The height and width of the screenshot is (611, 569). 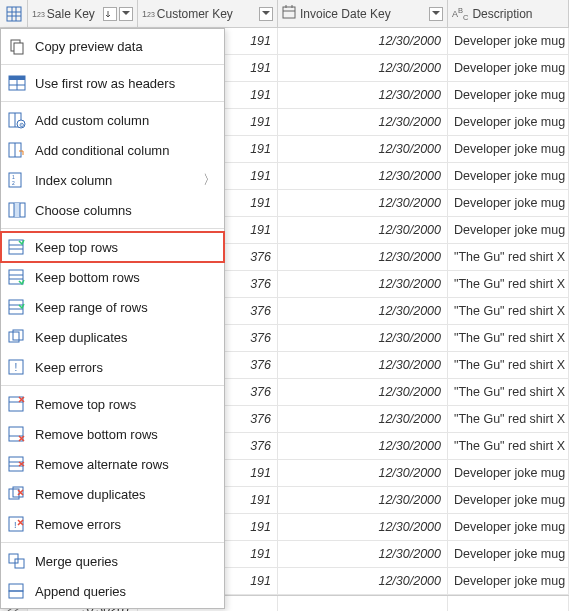 I want to click on menu-add-conditional-column: Add conditional column, so click(x=112, y=150).